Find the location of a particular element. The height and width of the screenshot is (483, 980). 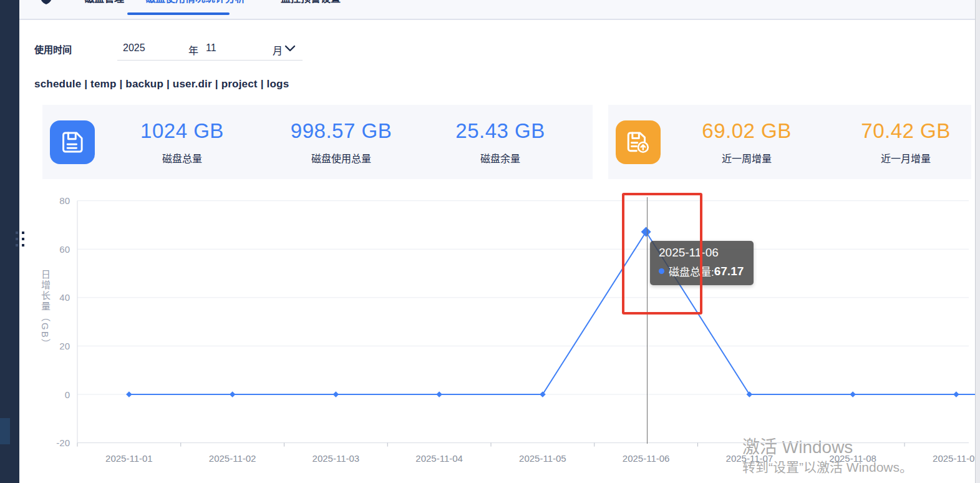

x-tick-label: 2025-11-09 is located at coordinates (956, 458).